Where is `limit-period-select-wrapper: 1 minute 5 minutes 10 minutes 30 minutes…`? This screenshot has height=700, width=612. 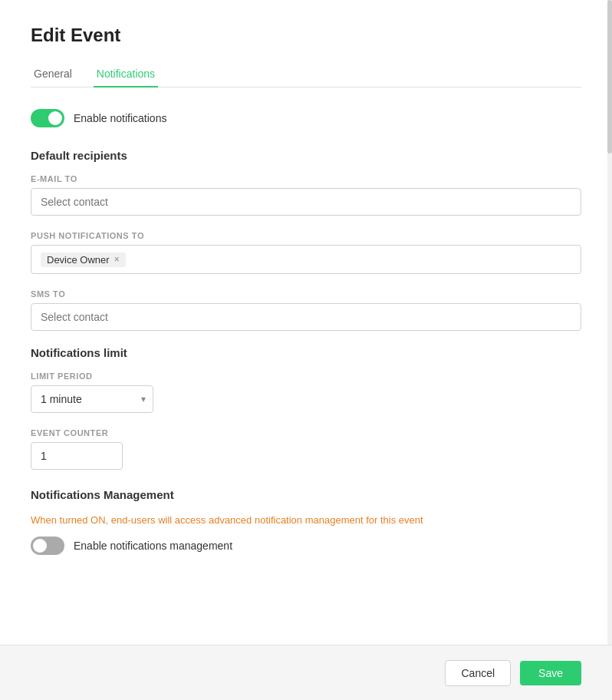 limit-period-select-wrapper: 1 minute 5 minutes 10 minutes 30 minutes… is located at coordinates (92, 399).